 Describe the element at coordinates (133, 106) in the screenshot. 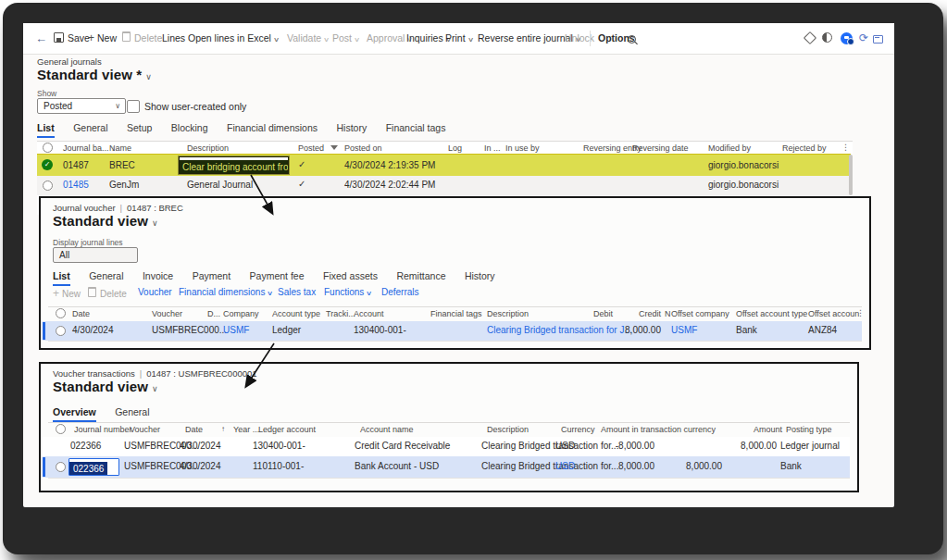

I see `show-user-created-checkbox` at that location.